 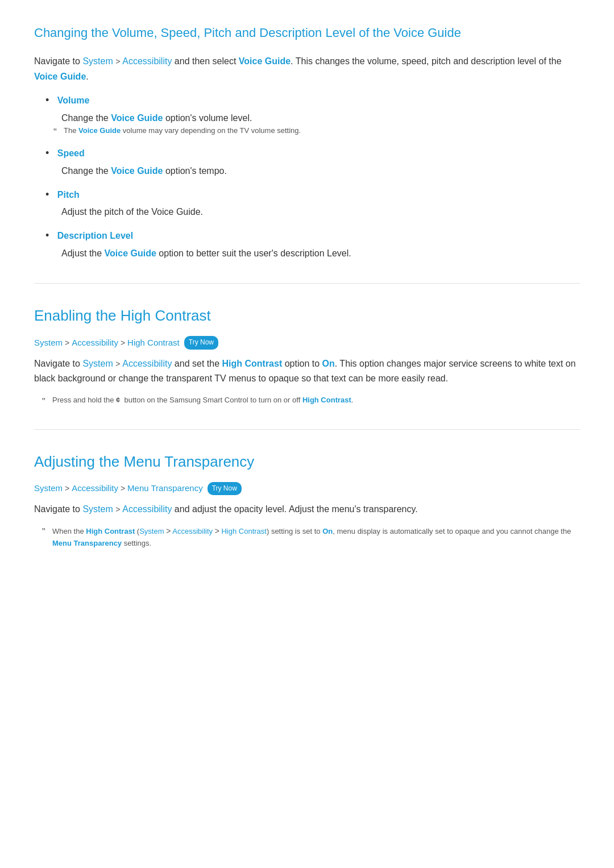 I want to click on speed-desc: Change the Voice Guide option's tempo., so click(x=321, y=171).